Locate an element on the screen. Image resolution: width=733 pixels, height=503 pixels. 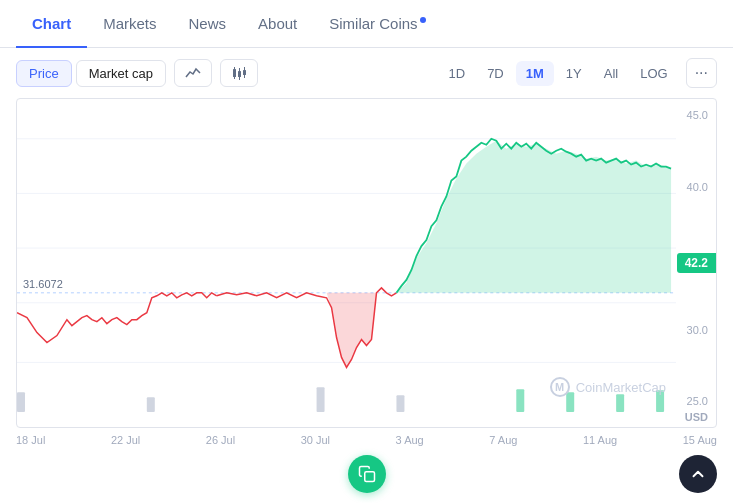
price-button: Price is located at coordinates (44, 74).